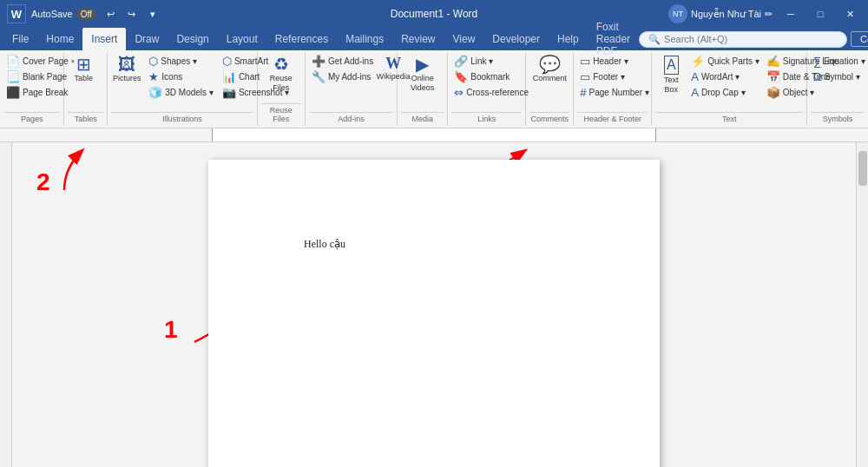 This screenshot has height=467, width=868. I want to click on ribbon-group-illustrations: 🖼 Pictures ⬡ Shapes ▾ ★ Icons 🧊 3D Model…, so click(182, 89).